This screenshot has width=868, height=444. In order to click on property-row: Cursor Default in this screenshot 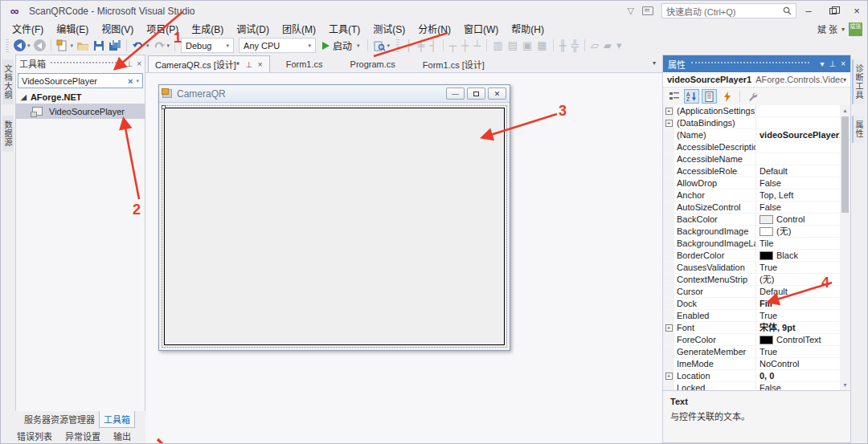, I will do `click(757, 292)`.